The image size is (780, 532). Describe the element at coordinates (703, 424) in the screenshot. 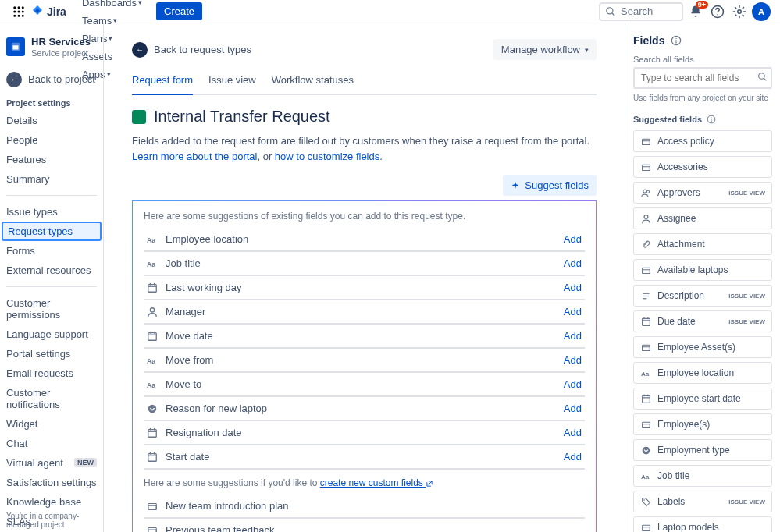

I see `field-item-employee-s-: Employee(s)` at that location.